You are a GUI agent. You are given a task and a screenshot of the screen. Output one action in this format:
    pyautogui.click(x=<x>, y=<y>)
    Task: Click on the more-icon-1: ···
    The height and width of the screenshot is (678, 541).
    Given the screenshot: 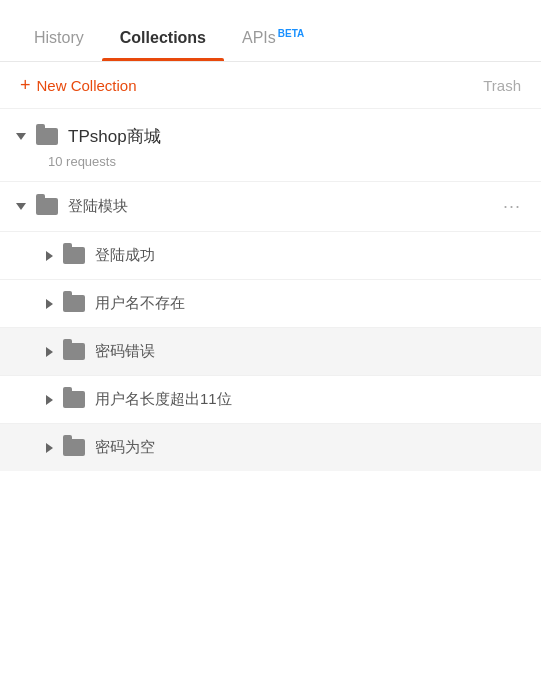 What is the action you would take?
    pyautogui.click(x=512, y=206)
    